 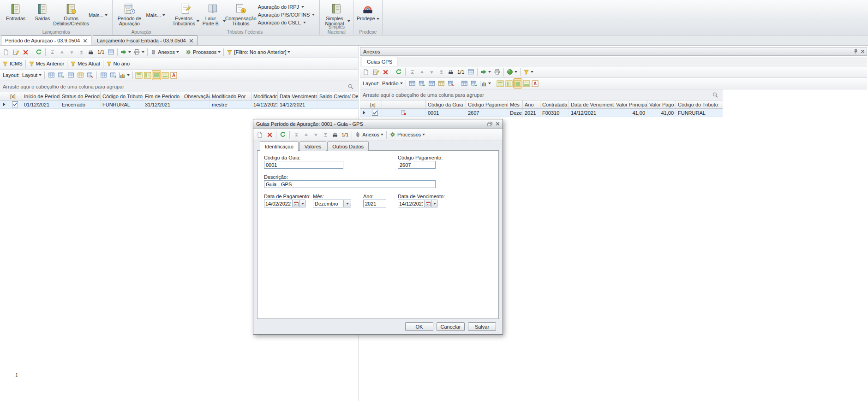 I want to click on grid-search-button, so click(x=715, y=95).